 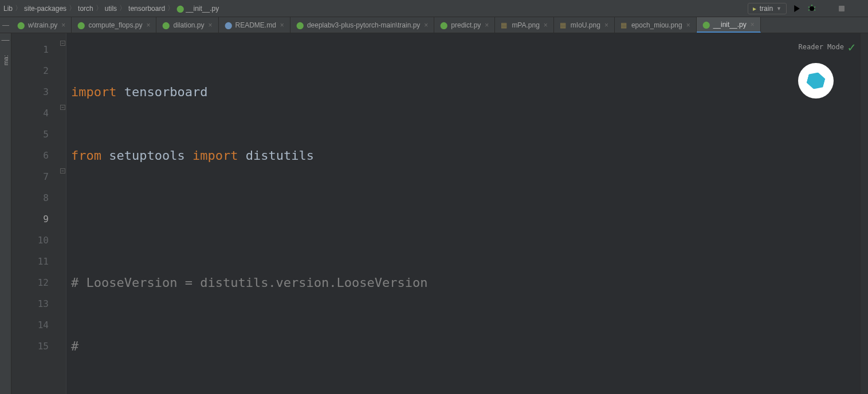 I want to click on line-number: 5, so click(x=39, y=134).